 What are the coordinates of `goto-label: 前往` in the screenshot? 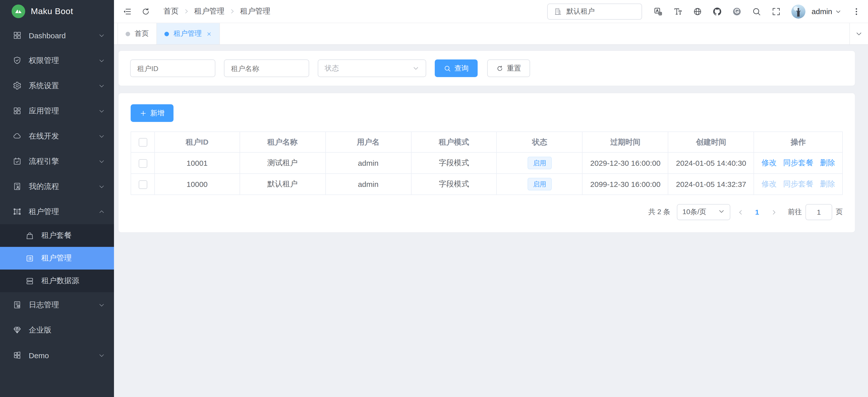 It's located at (795, 212).